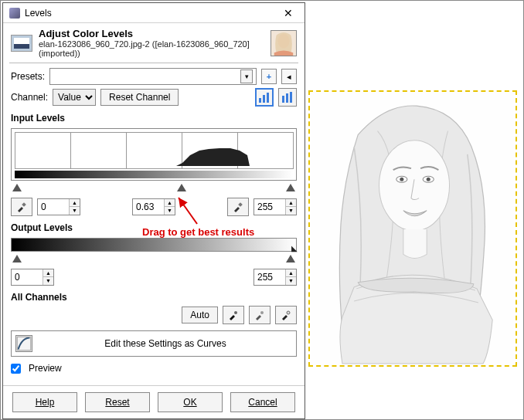 The image size is (524, 420). What do you see at coordinates (288, 13) in the screenshot?
I see `close-button: ✕` at bounding box center [288, 13].